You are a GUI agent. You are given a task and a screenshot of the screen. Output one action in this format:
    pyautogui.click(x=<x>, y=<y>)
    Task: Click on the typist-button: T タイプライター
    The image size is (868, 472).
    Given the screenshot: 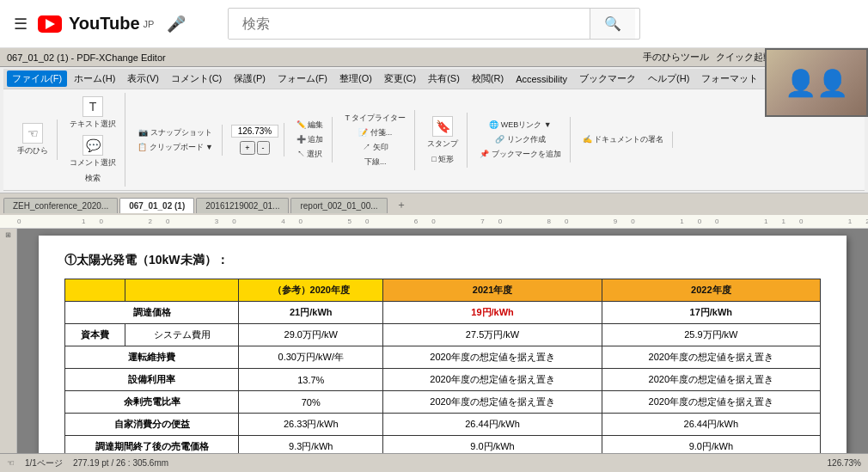 What is the action you would take?
    pyautogui.click(x=375, y=119)
    